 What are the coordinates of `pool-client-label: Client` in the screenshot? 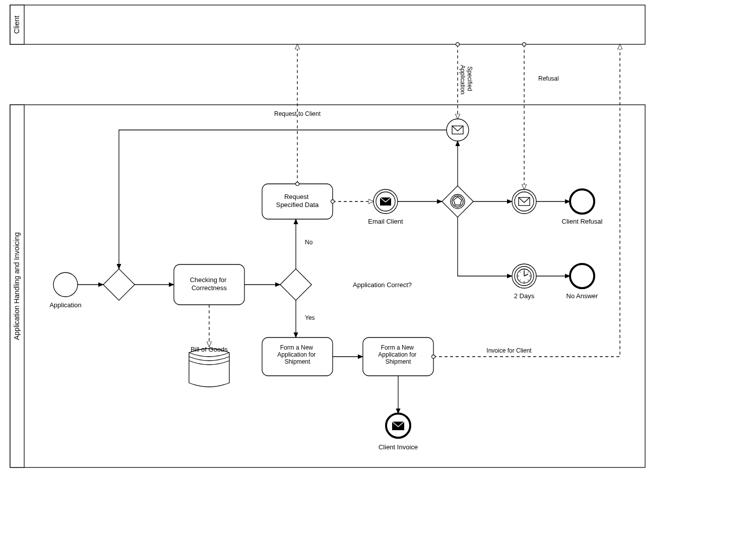 It's located at (17, 25).